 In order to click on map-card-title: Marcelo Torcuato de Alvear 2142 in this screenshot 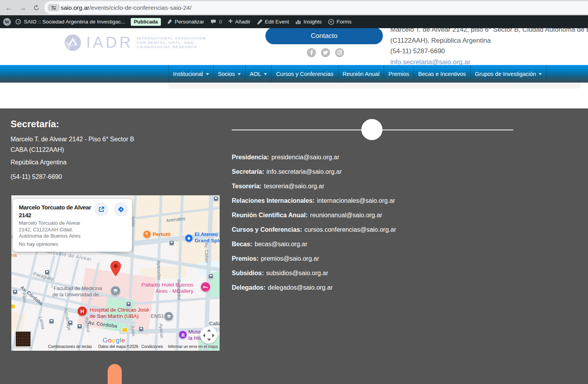, I will do `click(58, 211)`.